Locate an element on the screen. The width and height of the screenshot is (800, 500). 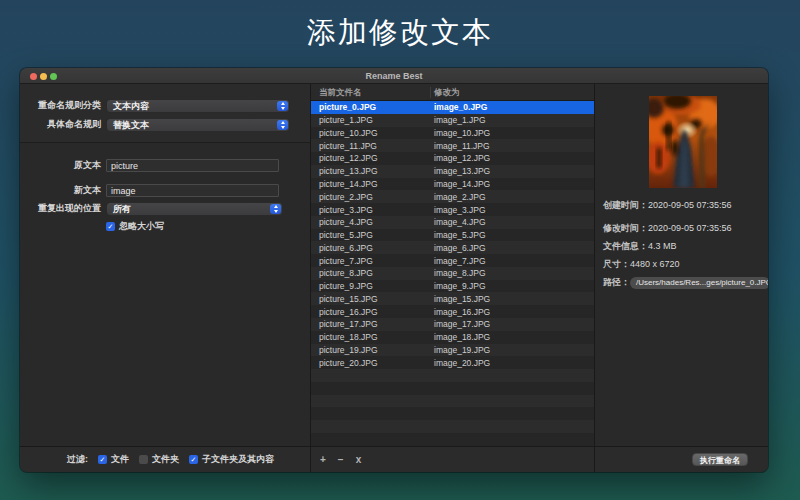
renamed-filename-cell: image_3.JPG is located at coordinates (512, 210).